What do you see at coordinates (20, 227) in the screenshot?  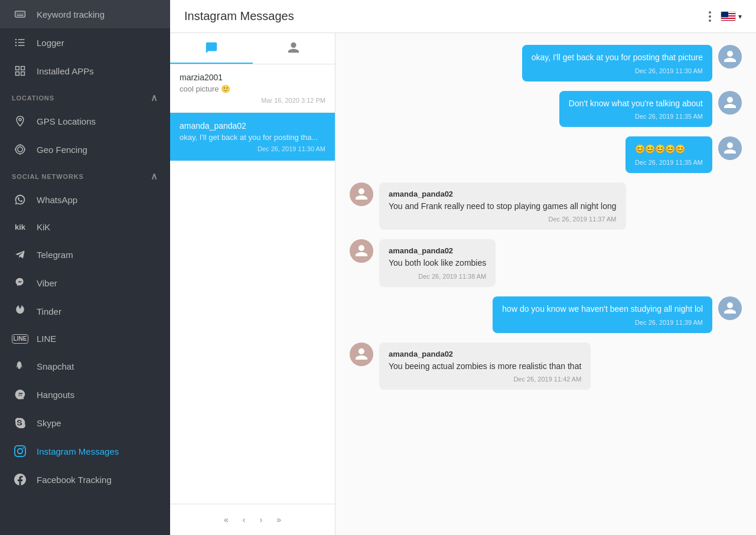 I see `kik-icon: kik` at bounding box center [20, 227].